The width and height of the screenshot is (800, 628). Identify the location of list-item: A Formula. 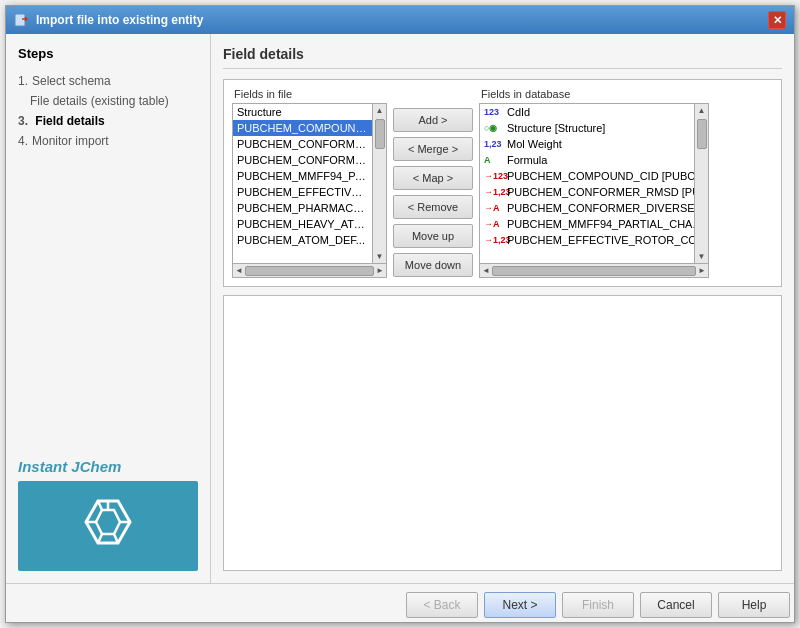
(587, 160).